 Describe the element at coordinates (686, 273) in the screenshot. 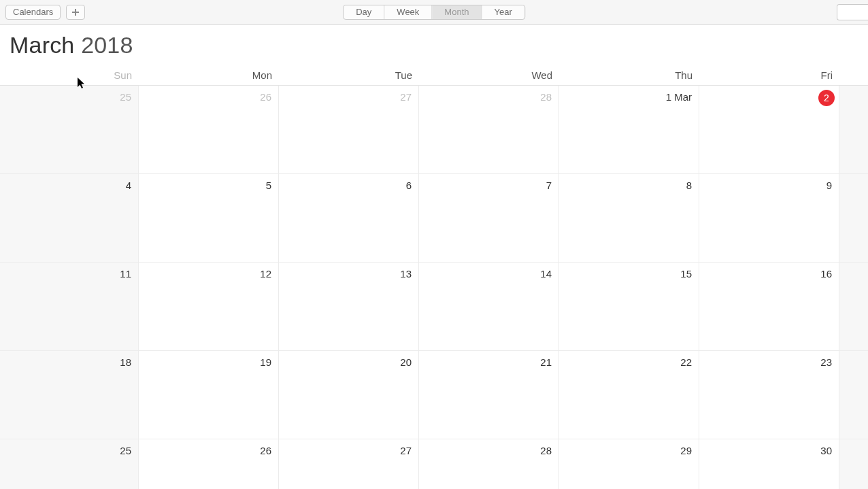

I see `day-number: 15` at that location.